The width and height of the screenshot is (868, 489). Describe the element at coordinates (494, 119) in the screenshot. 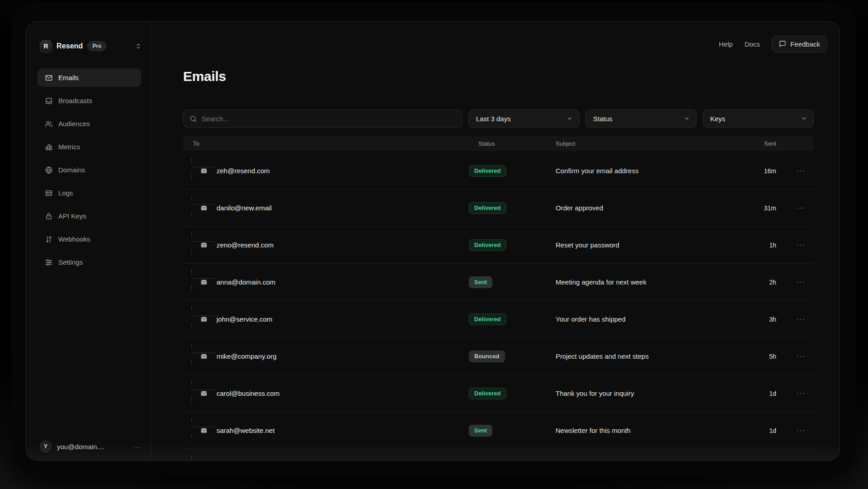

I see `date-range-value: Last 3 days` at that location.